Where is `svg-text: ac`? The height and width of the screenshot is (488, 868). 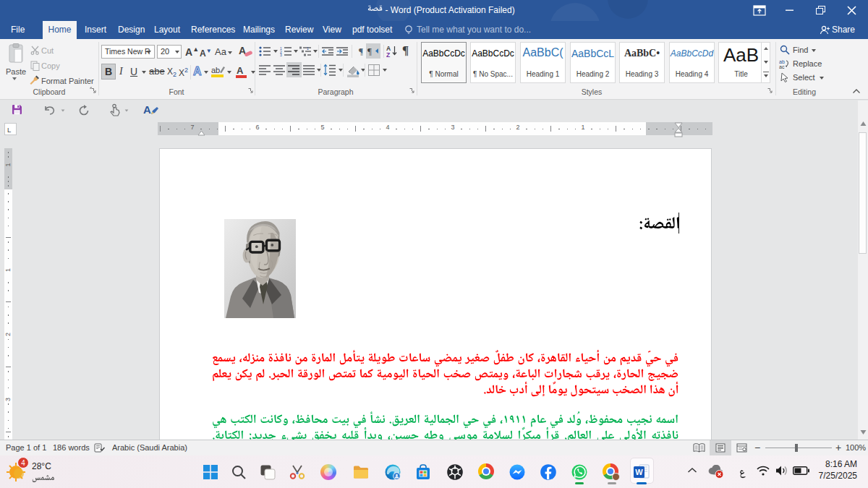 svg-text: ac is located at coordinates (782, 67).